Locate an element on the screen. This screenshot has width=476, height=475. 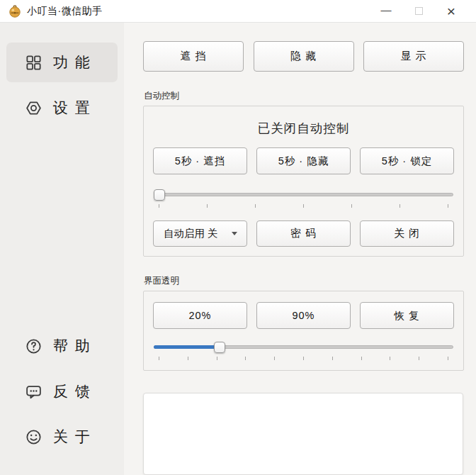
smiley-icon is located at coordinates (34, 437).